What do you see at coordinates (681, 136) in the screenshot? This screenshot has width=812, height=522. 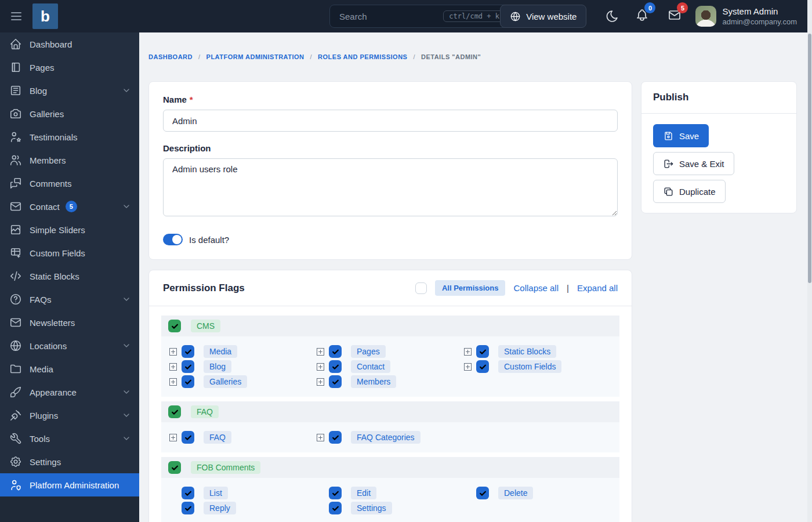 I see `save-button: Save` at bounding box center [681, 136].